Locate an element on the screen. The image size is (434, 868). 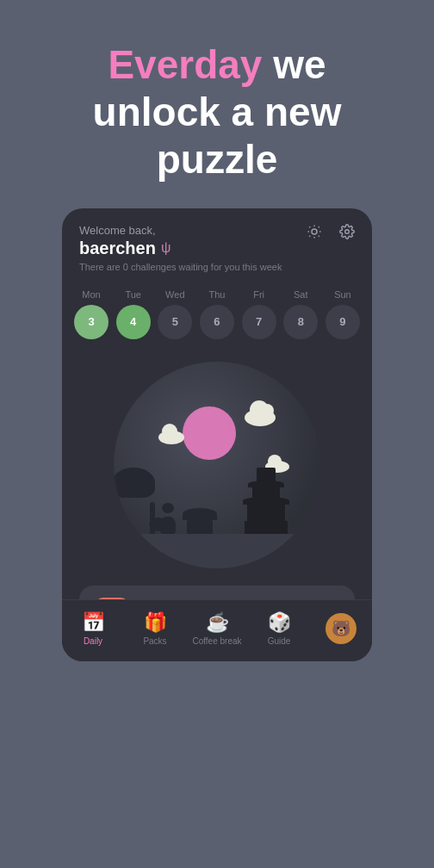
week-navigator: Mon Tue Wed Thu Fri Sat Sun 3 4 5 6 7 8 … is located at coordinates (217, 318).